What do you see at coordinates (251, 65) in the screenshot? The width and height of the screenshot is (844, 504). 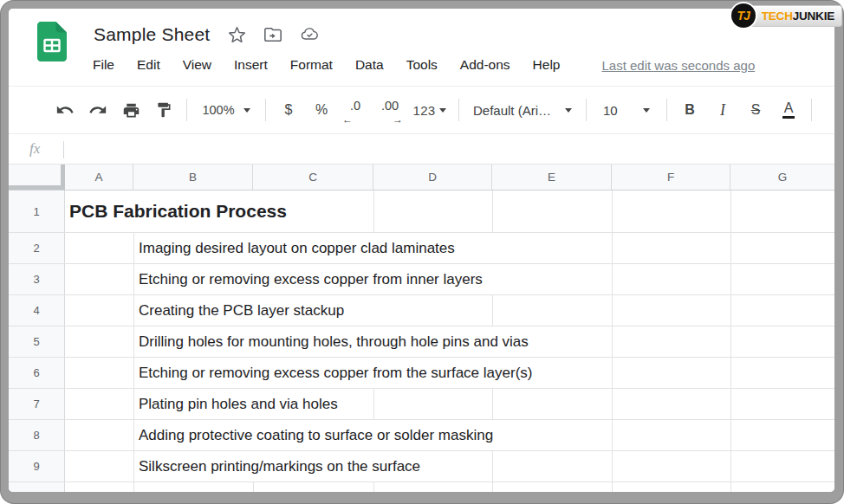 I see `menu-insert: Insert` at bounding box center [251, 65].